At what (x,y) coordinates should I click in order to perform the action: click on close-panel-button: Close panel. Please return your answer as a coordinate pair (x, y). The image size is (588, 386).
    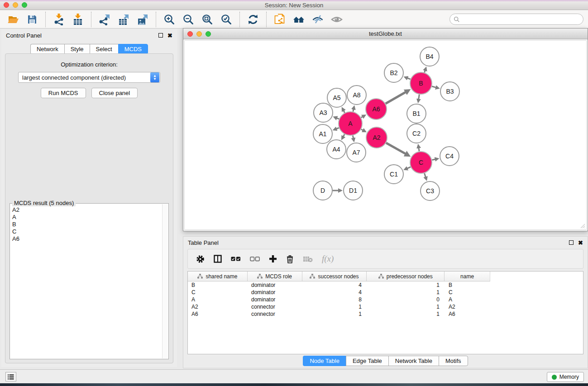
    Looking at the image, I should click on (115, 93).